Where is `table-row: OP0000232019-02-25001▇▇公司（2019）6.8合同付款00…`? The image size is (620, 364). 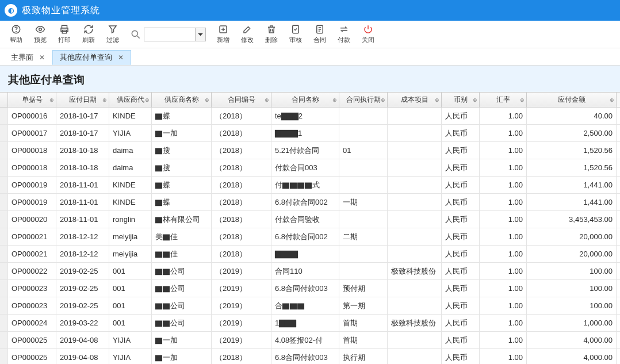
table-row: OP0000232019-02-25001▇▇公司（2019）6.8合同付款00… is located at coordinates (310, 289).